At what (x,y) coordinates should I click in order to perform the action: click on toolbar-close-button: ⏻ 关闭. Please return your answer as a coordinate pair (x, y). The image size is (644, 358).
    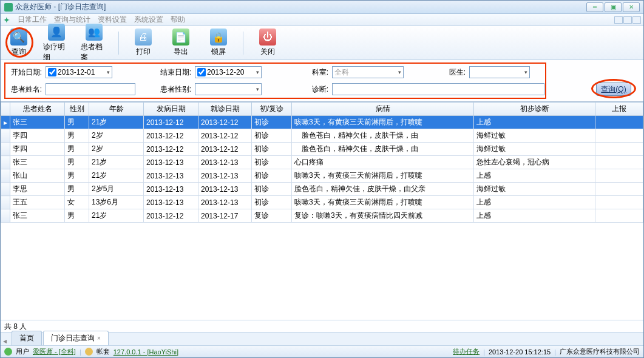
    Looking at the image, I should click on (268, 42).